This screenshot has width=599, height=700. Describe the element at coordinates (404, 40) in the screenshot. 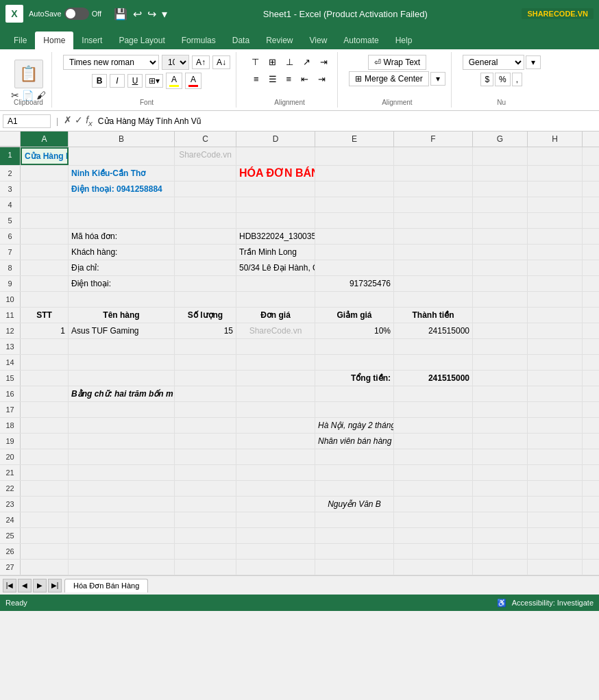

I see `tab-help: Help` at that location.